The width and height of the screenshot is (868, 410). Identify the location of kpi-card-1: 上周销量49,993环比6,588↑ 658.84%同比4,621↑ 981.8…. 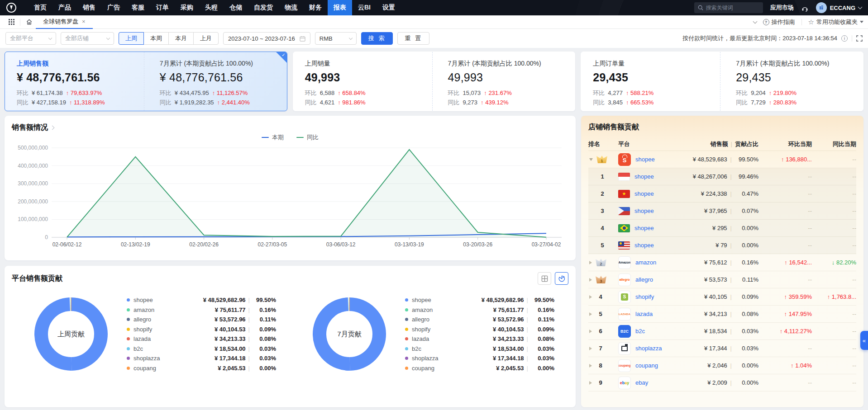
(434, 81).